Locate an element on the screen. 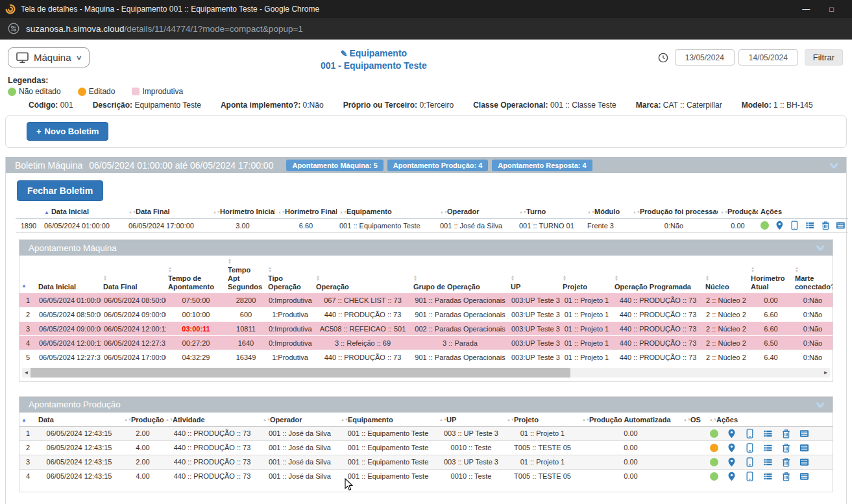 The height and width of the screenshot is (504, 852). column-header: ▲▼Turno is located at coordinates (550, 213).